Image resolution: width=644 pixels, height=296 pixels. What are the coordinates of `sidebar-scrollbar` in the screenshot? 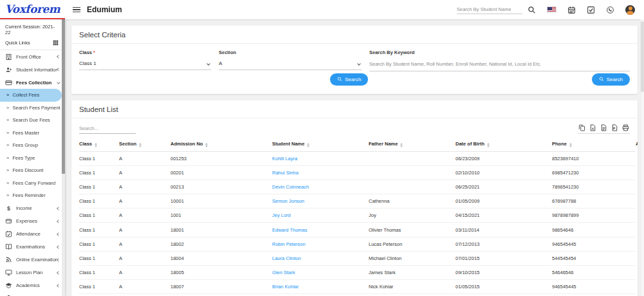 It's located at (63, 158).